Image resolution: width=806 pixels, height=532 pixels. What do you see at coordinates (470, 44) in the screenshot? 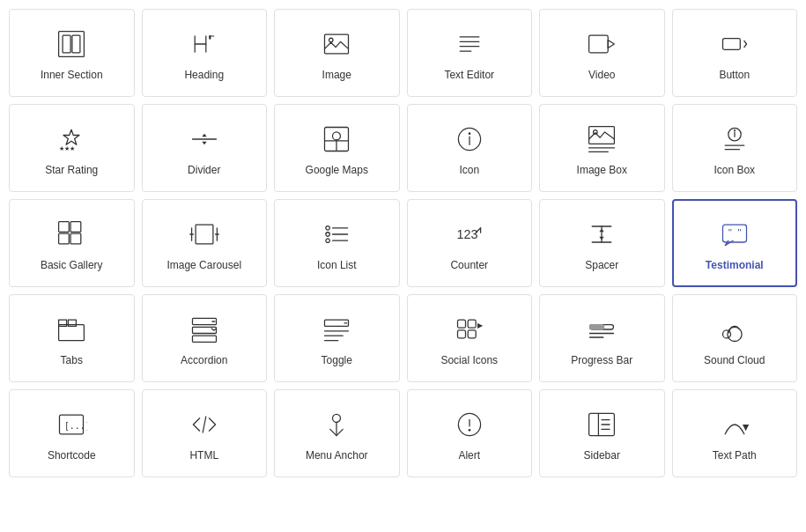
I see `text-editor-icon` at bounding box center [470, 44].